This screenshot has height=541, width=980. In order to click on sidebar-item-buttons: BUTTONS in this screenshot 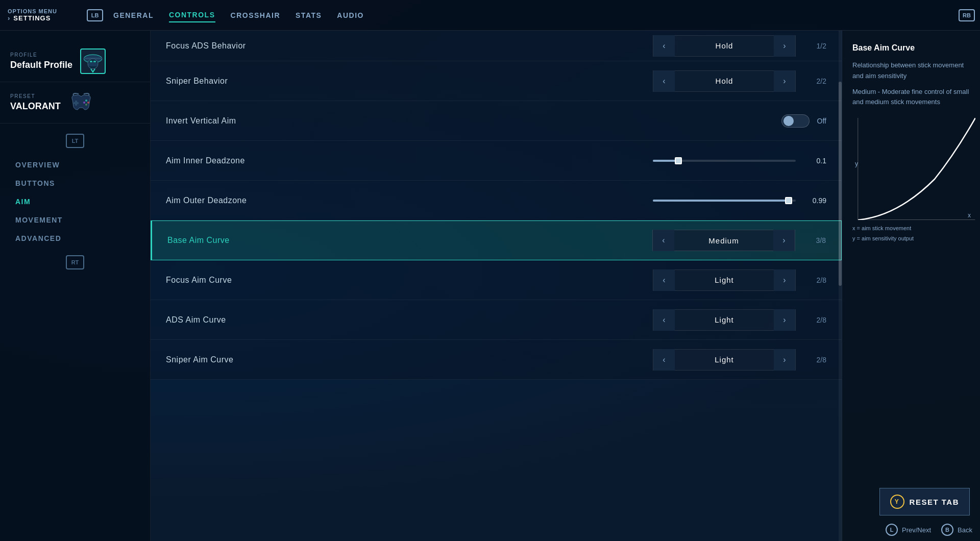, I will do `click(75, 183)`.